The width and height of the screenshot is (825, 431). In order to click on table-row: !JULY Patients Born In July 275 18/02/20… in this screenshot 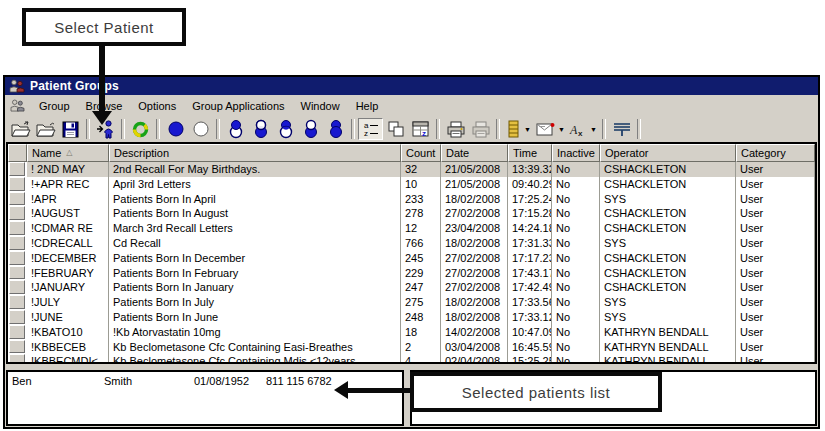, I will do `click(412, 302)`.